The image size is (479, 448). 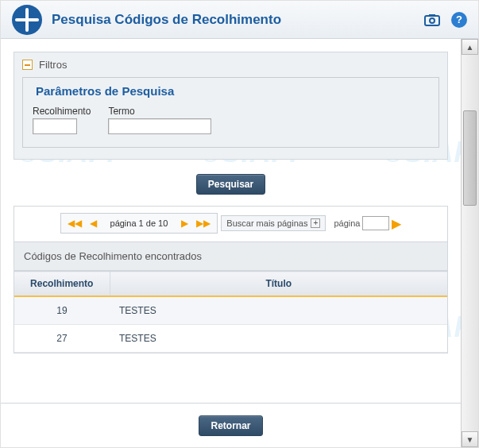 What do you see at coordinates (55, 126) in the screenshot?
I see `recolhimento-input` at bounding box center [55, 126].